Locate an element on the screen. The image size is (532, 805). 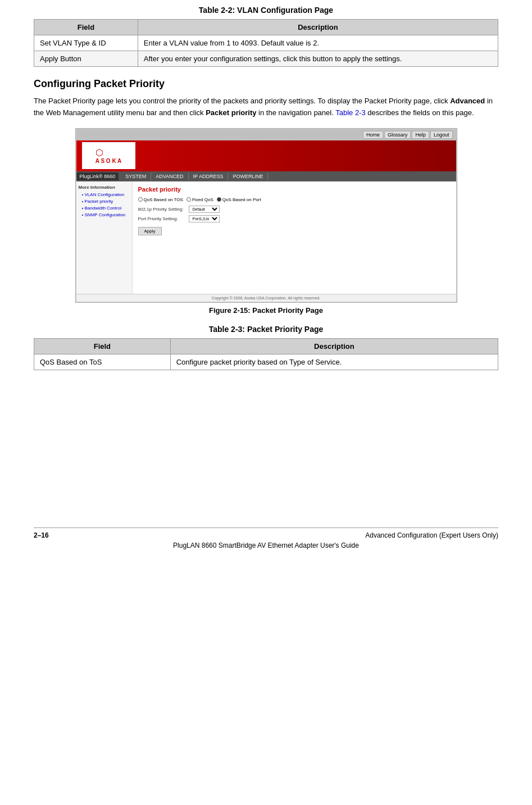
table22-row1-desc: Enter a VLAN value from 1 to 4093. Defau… is located at coordinates (318, 43).